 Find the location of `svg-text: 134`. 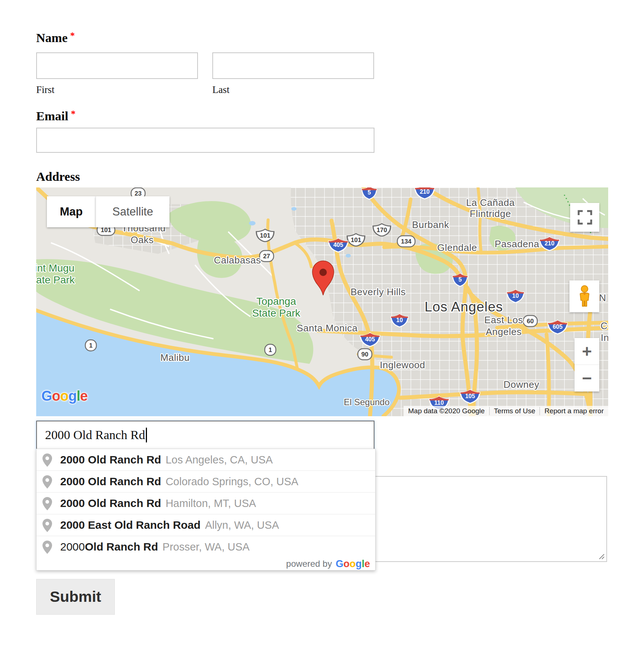

svg-text: 134 is located at coordinates (406, 241).